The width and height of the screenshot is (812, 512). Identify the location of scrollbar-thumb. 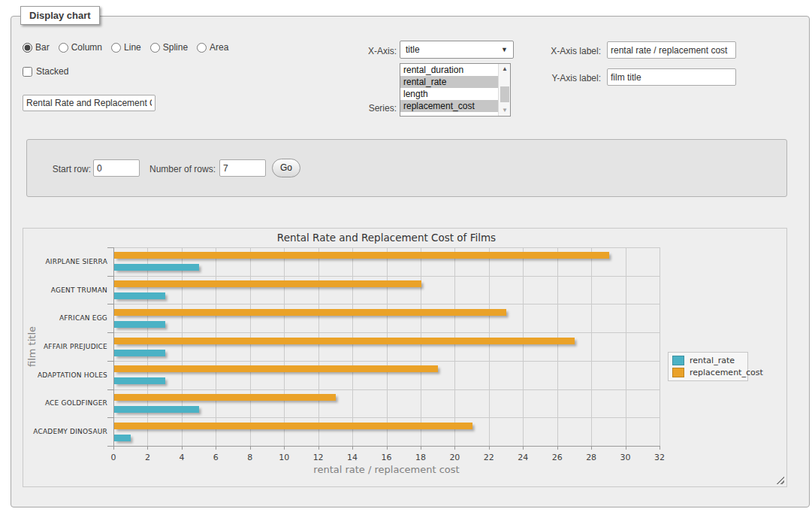
(505, 95).